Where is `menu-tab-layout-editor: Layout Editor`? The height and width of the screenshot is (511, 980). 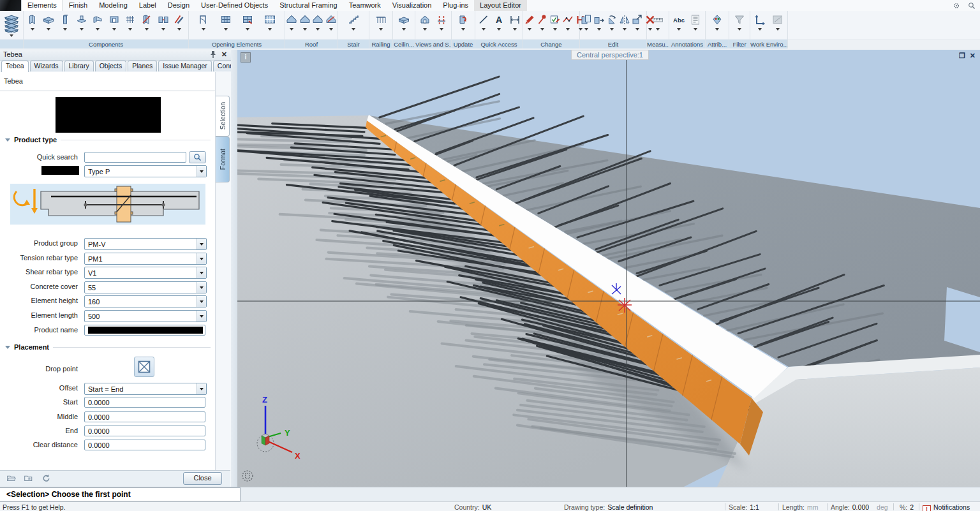
menu-tab-layout-editor: Layout Editor is located at coordinates (500, 5).